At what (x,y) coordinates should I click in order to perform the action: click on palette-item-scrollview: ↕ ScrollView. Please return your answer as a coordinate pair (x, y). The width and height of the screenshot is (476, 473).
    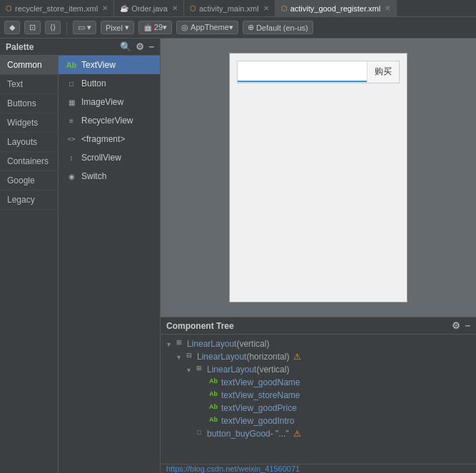
    Looking at the image, I should click on (109, 158).